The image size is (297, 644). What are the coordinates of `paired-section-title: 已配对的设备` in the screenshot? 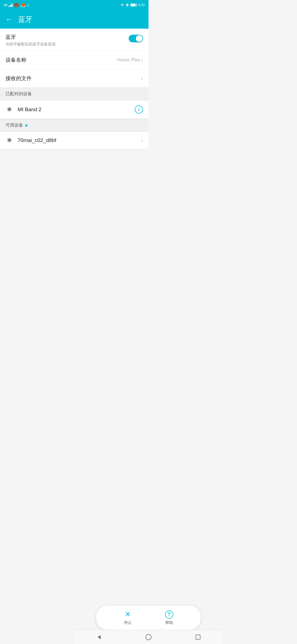 It's located at (19, 94).